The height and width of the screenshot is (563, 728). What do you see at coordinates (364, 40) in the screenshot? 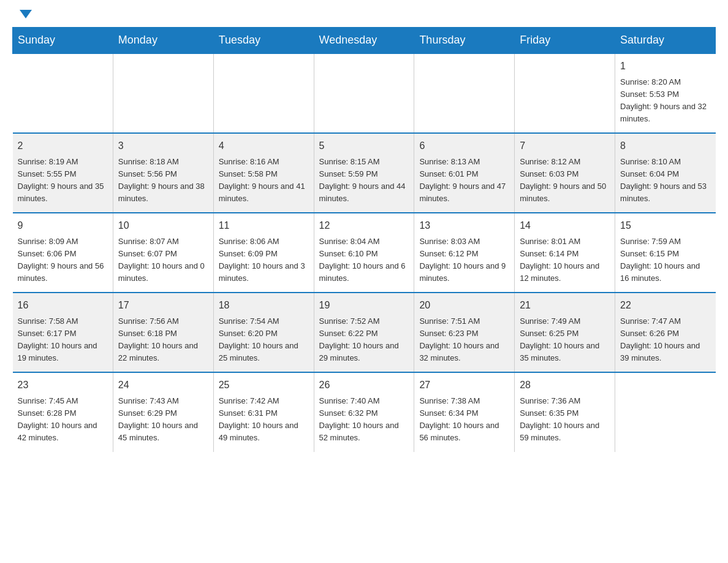
I see `calendar-header: SundayMondayTuesdayWednesdayThursdayFrid…` at bounding box center [364, 40].